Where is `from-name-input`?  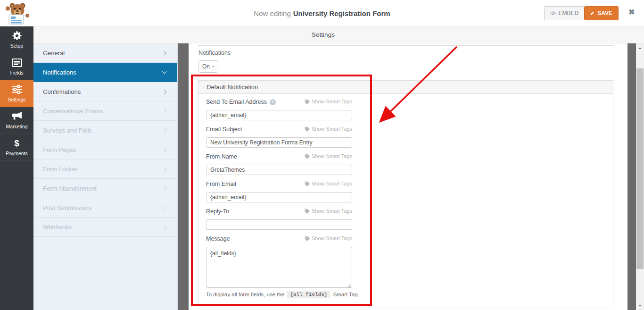
from-name-input is located at coordinates (279, 170).